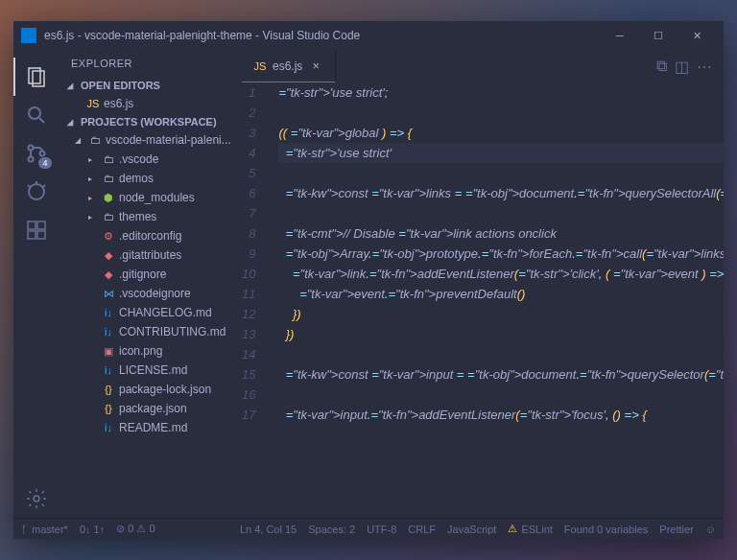  I want to click on maximize-button: ☐, so click(658, 35).